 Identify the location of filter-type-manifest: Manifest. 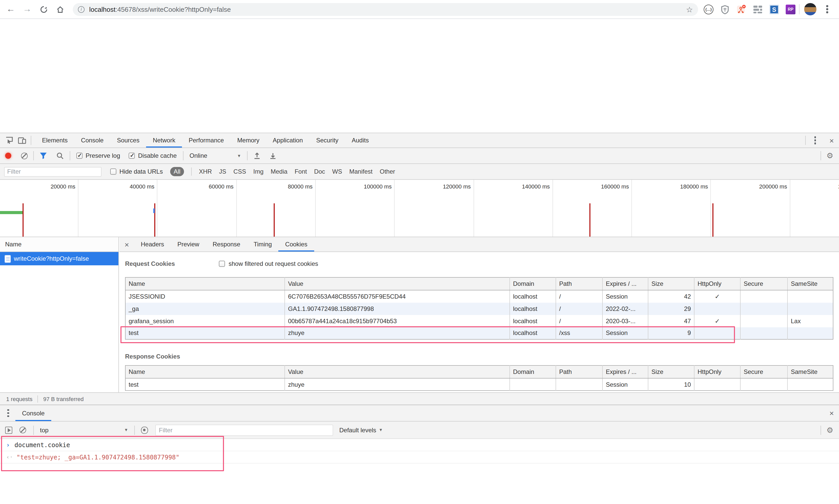
(361, 172).